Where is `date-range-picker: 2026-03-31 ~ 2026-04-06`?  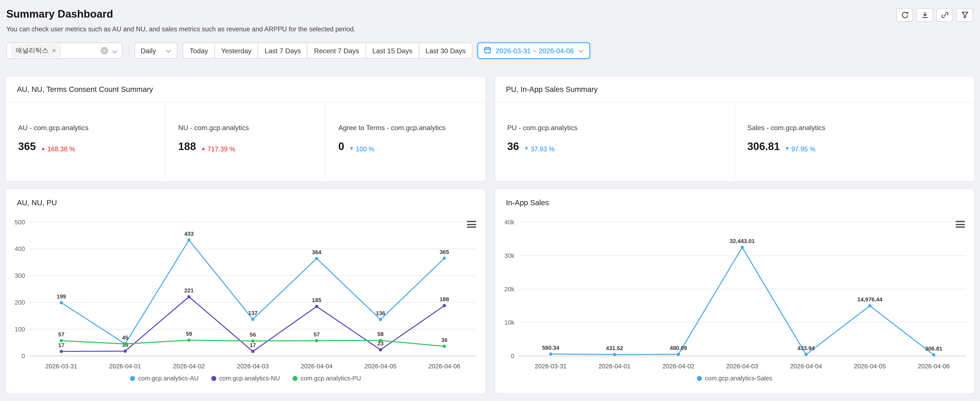
date-range-picker: 2026-03-31 ~ 2026-04-06 is located at coordinates (534, 51).